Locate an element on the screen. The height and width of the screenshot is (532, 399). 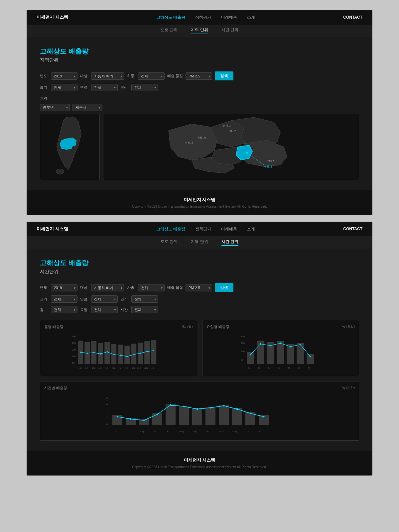
svg-text: 2 is located at coordinates (107, 417).